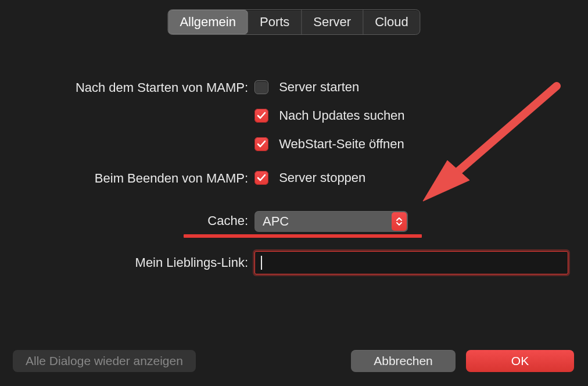 Image resolution: width=588 pixels, height=386 pixels. Describe the element at coordinates (332, 22) in the screenshot. I see `tab-server: Server` at that location.